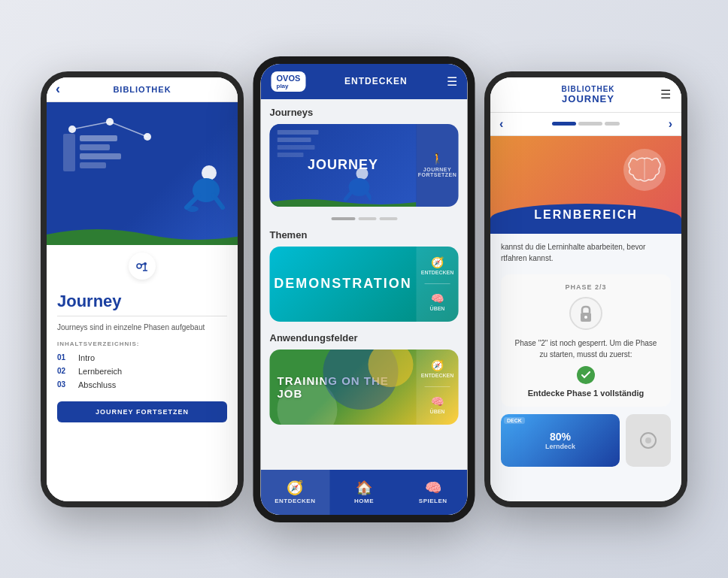  What do you see at coordinates (142, 358) in the screenshot?
I see `toc-item-1: 01 Intro` at bounding box center [142, 358].